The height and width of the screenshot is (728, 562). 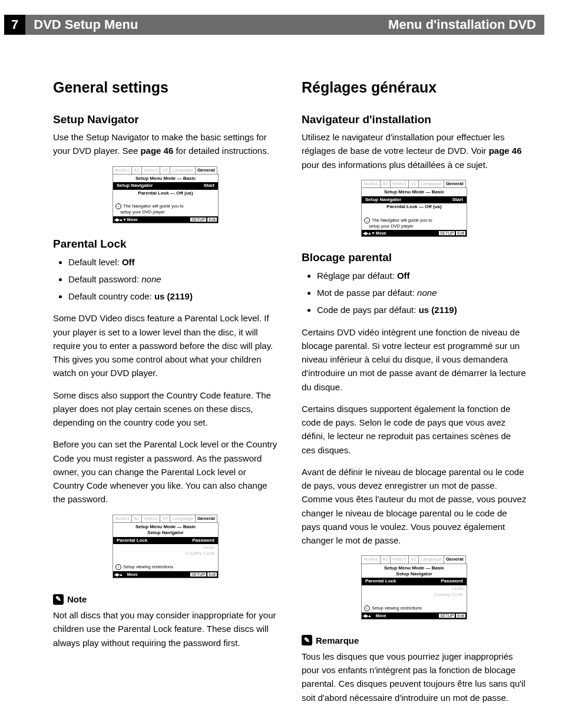 What do you see at coordinates (166, 345) in the screenshot?
I see `parental-lock-p1: Some DVD Video discs feature a Parental …` at bounding box center [166, 345].